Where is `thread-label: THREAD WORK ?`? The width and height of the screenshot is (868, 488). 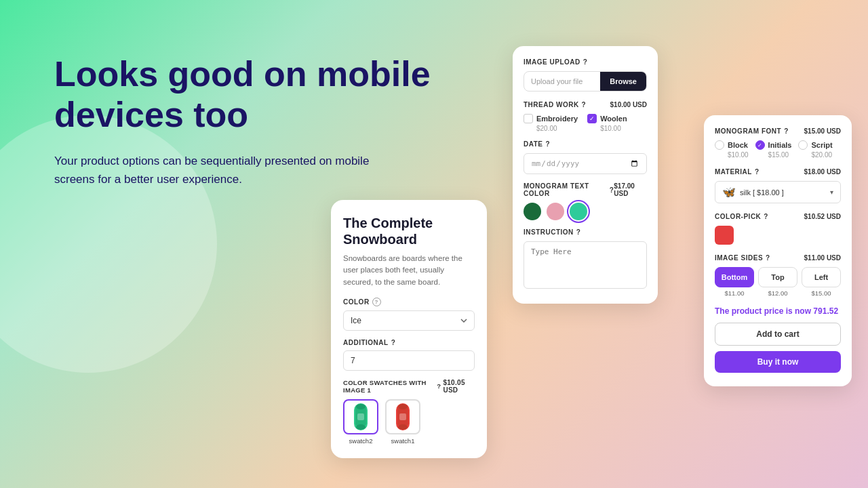
thread-label: THREAD WORK ? is located at coordinates (555, 104).